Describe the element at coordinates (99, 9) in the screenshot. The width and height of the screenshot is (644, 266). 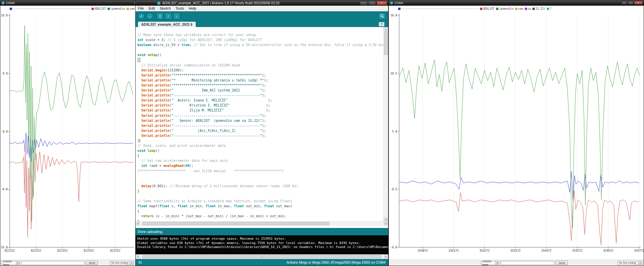
I see `legend-item: ADXL337` at that location.